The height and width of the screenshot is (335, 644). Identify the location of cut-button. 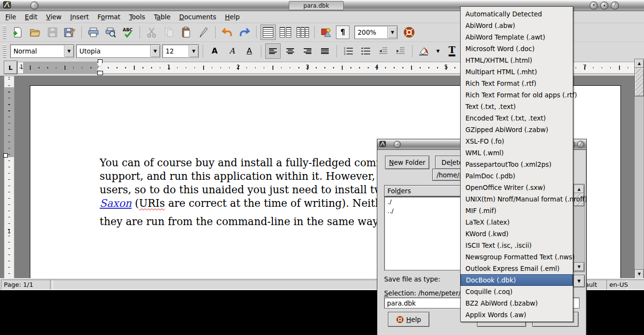
(152, 32).